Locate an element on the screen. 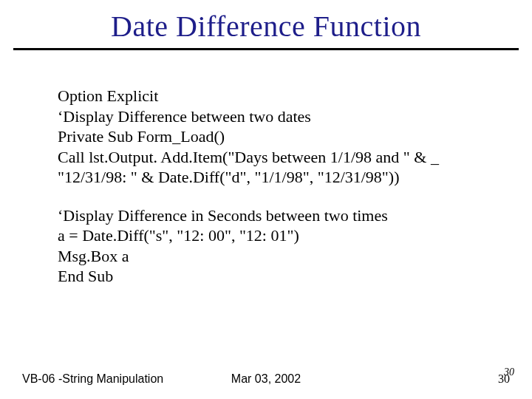 Image resolution: width=532 pixels, height=399 pixels. footer-center: Mar 03, 2002 is located at coordinates (266, 379).